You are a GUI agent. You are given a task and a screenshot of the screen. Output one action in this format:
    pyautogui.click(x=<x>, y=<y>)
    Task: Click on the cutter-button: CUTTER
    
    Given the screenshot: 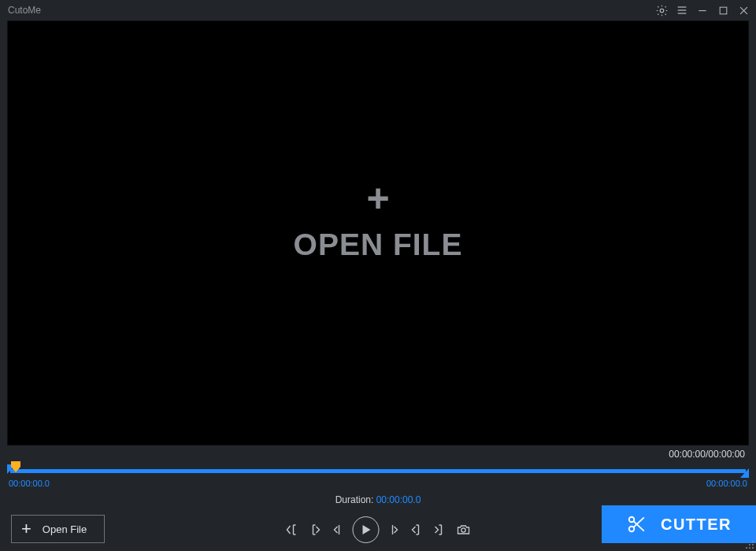 What is the action you would take?
    pyautogui.click(x=679, y=524)
    